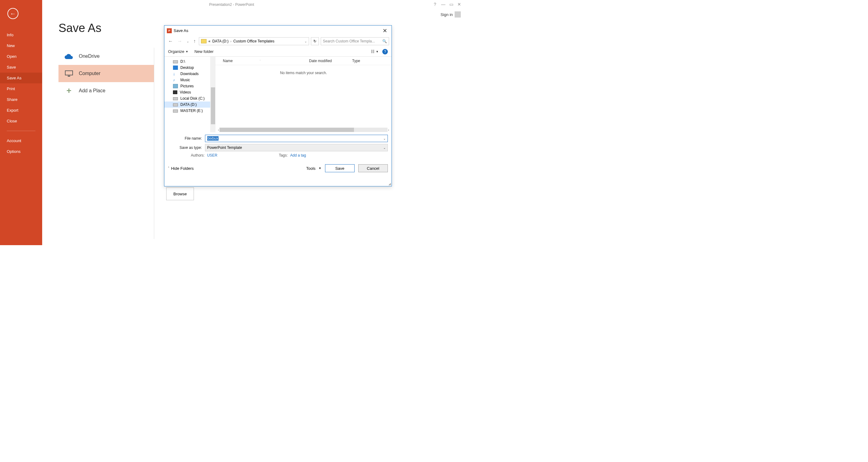 This screenshot has height=462, width=868. I want to click on breadcrumb-prefix: «, so click(210, 41).